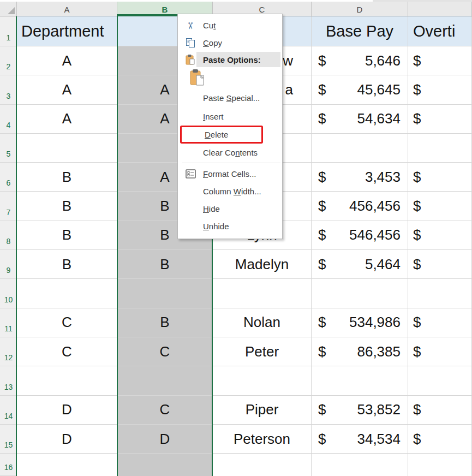 Image resolution: width=472 pixels, height=476 pixels. I want to click on cell-A6: B, so click(67, 177).